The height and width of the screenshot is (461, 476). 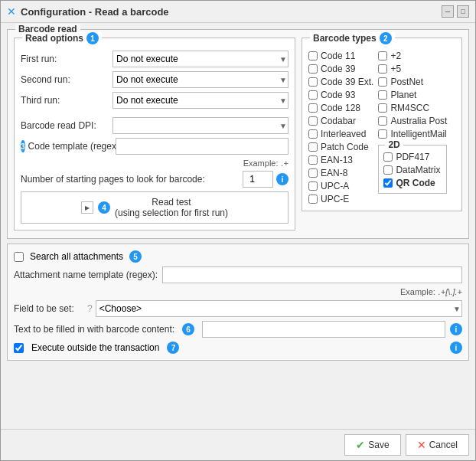 What do you see at coordinates (383, 82) in the screenshot?
I see `cb-postnet-input` at bounding box center [383, 82].